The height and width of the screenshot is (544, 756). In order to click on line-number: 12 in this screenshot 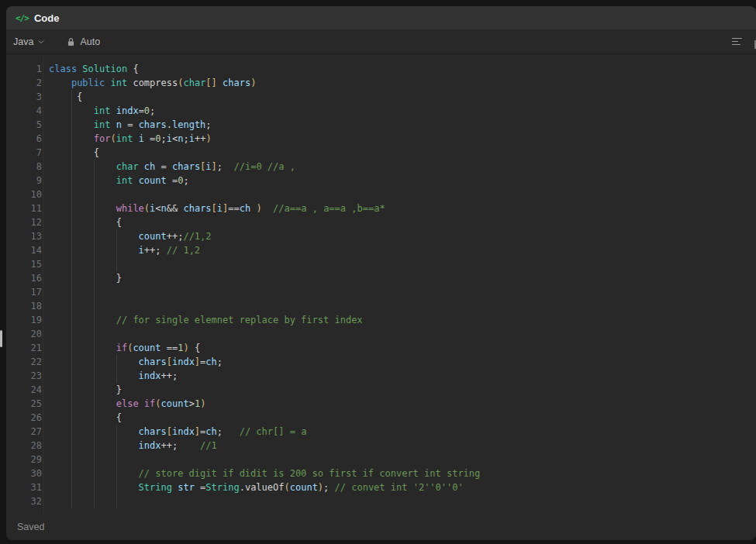, I will do `click(24, 222)`.